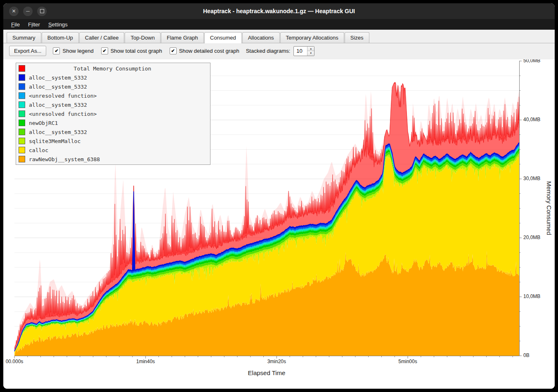 This screenshot has height=392, width=558. I want to click on chart-legend: Total Memory Consumptionalloc__system_53…, so click(113, 114).